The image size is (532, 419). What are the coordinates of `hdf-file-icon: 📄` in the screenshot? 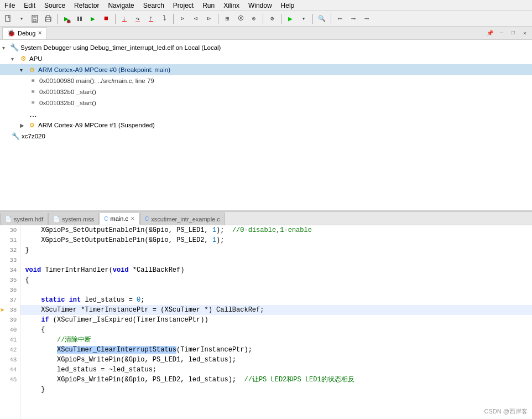 It's located at (8, 219).